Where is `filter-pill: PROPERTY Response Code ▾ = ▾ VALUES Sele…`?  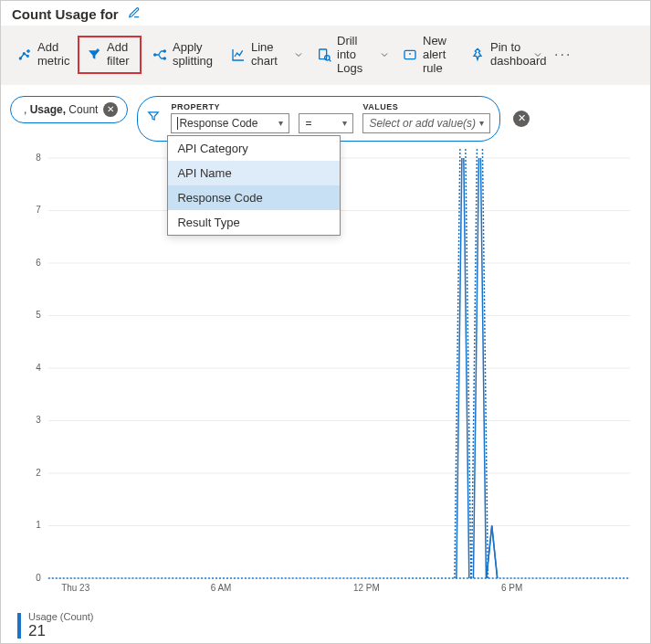
filter-pill: PROPERTY Response Code ▾ = ▾ VALUES Sele… is located at coordinates (319, 119).